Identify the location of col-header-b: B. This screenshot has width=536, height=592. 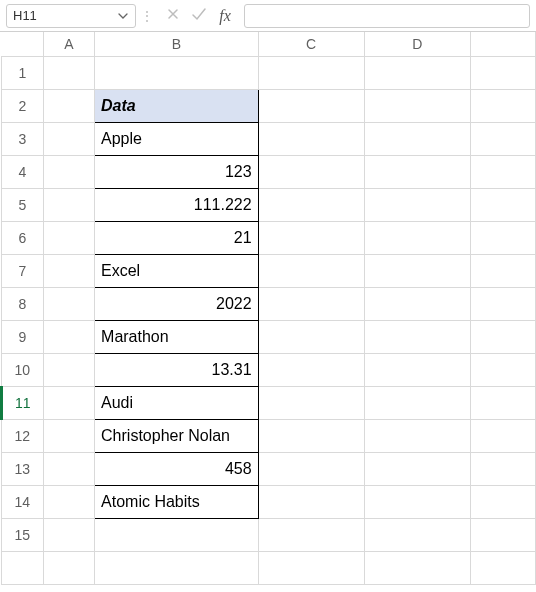
(177, 44).